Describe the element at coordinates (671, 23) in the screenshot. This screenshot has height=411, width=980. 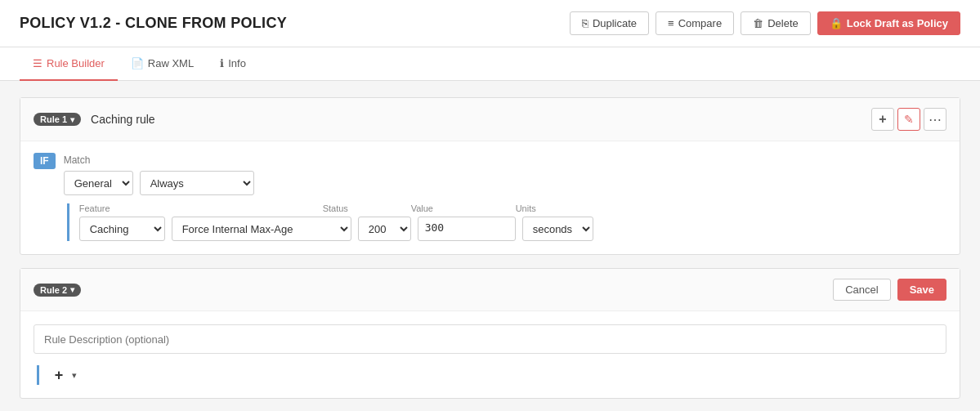
I see `compare-icon: ≡` at that location.